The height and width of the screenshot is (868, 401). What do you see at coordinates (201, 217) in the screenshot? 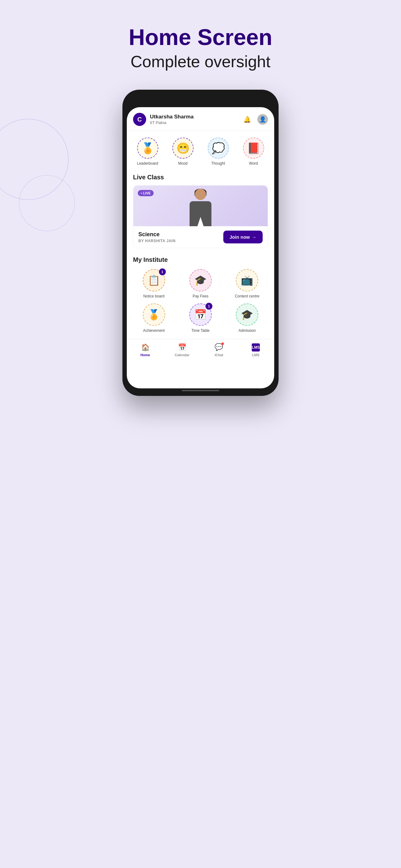
I see `live-class-card: LIVE Science BY HARSHITA JAIN` at bounding box center [201, 217].